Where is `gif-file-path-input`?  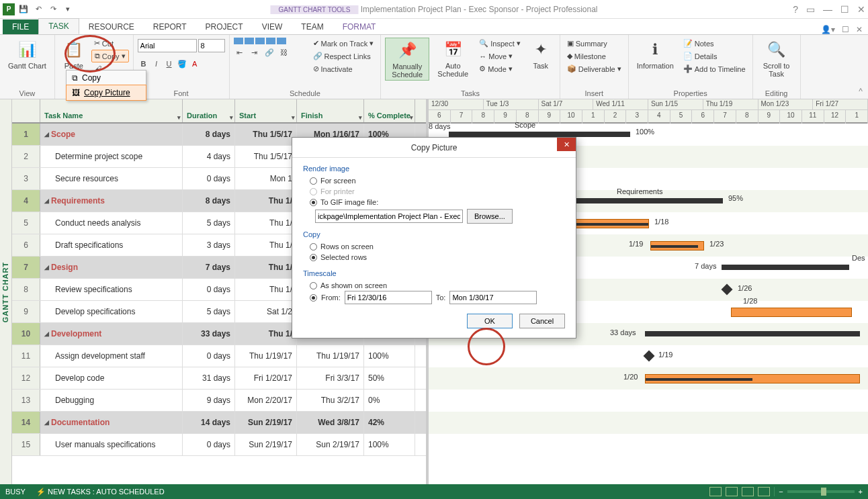
gif-file-path-input is located at coordinates (389, 216).